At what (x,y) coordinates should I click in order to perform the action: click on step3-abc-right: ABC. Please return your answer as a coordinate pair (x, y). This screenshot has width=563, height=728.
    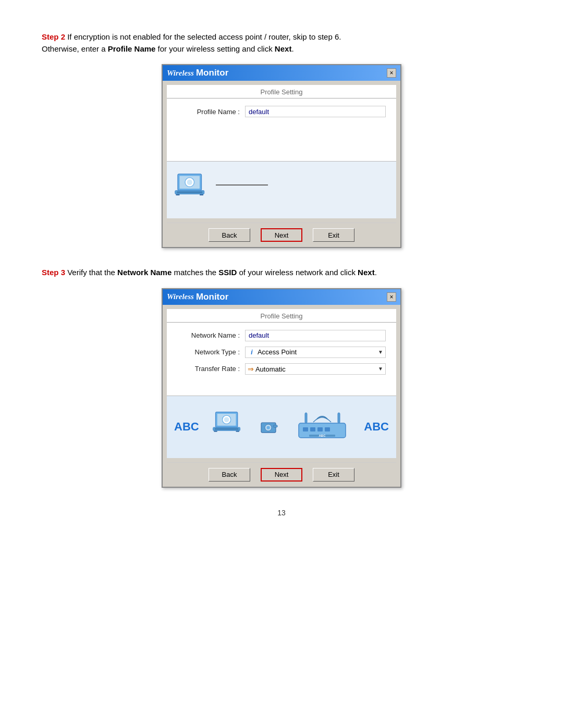
    Looking at the image, I should click on (376, 427).